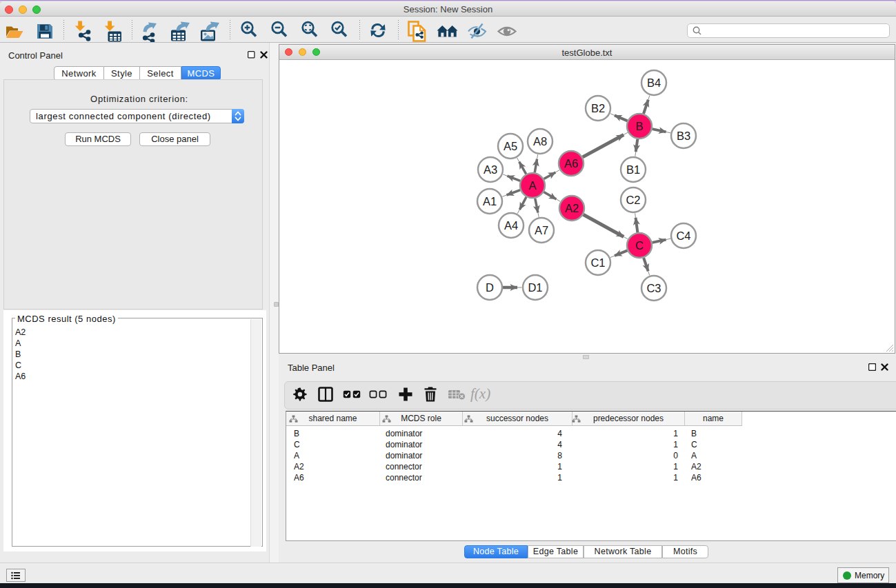 The width and height of the screenshot is (896, 588). Describe the element at coordinates (571, 163) in the screenshot. I see `svg-text: A6` at that location.